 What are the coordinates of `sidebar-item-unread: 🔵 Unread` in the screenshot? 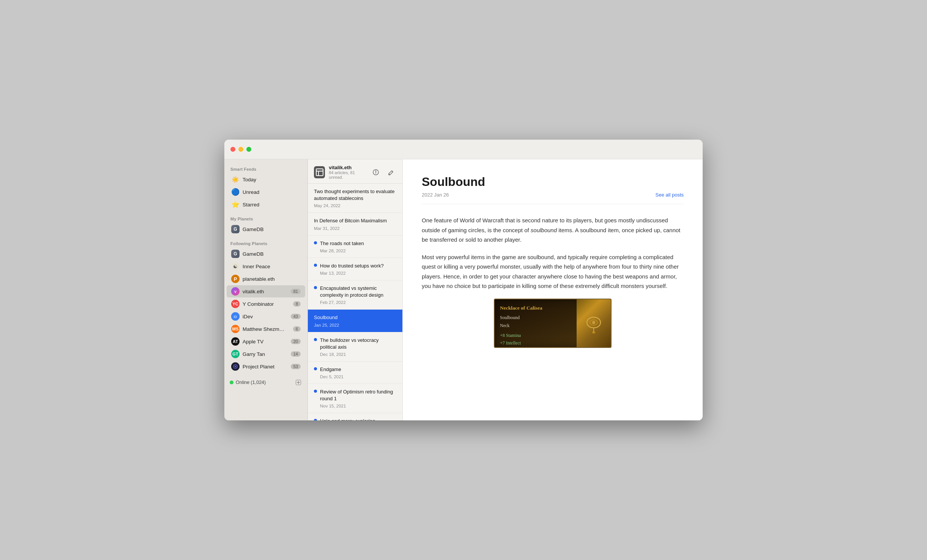 It's located at (266, 192).